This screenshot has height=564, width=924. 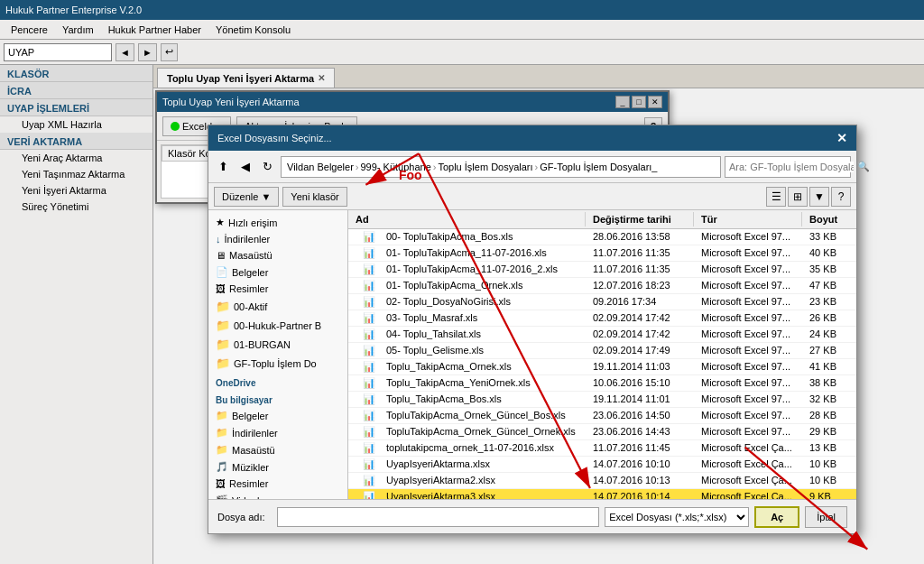 I want to click on downloads-item: ↓ İndirilenler, so click(x=278, y=239).